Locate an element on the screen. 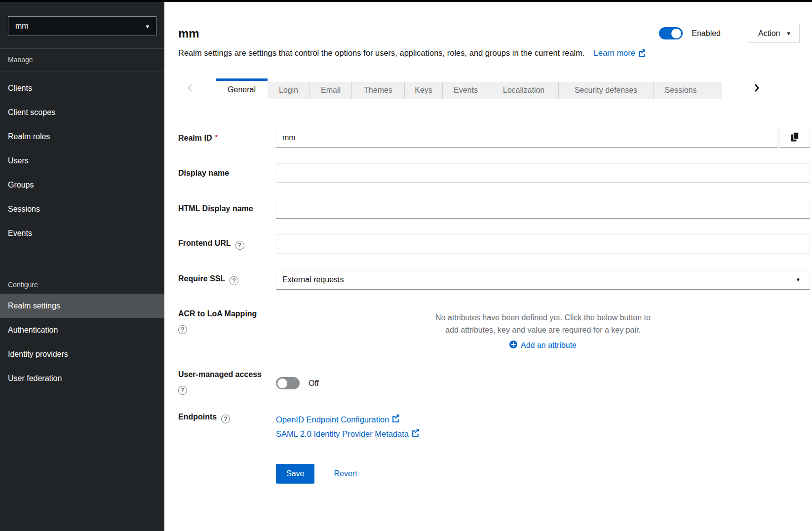 This screenshot has height=531, width=812. tab-general: General is located at coordinates (242, 89).